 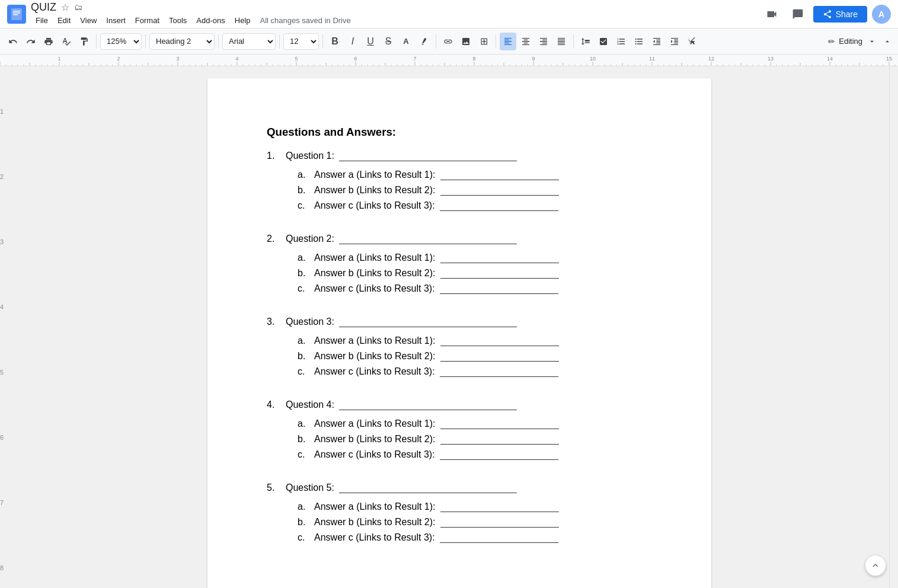 I want to click on link-btn, so click(x=448, y=41).